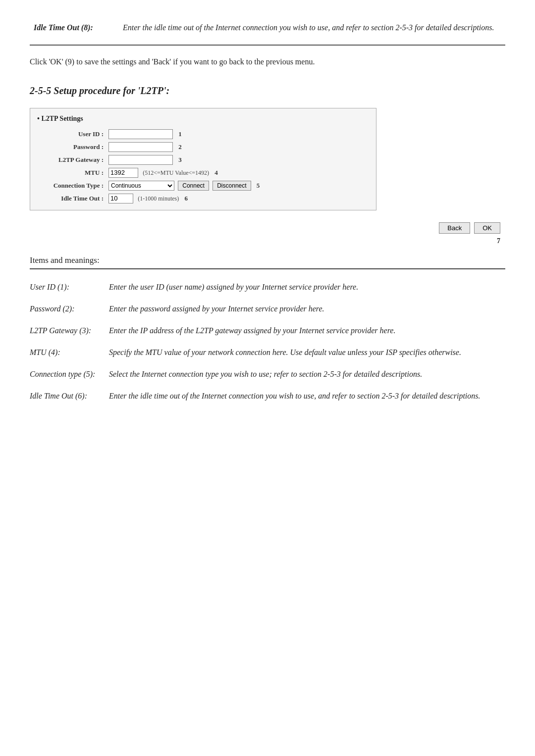 The height and width of the screenshot is (756, 535). What do you see at coordinates (268, 287) in the screenshot?
I see `list-item: User ID (1):Enter the user ID (user name…` at bounding box center [268, 287].